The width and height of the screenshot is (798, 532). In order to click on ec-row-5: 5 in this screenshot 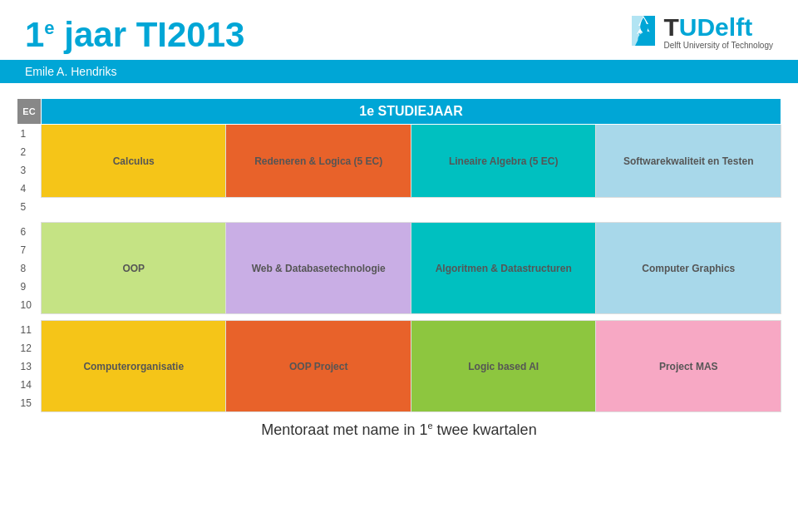, I will do `click(399, 207)`.